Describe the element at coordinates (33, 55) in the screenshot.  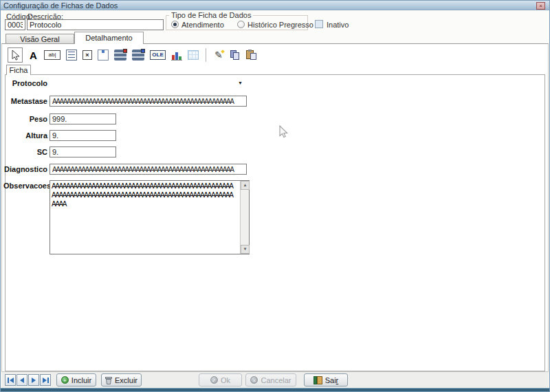
I see `letter-a-icon: A` at that location.